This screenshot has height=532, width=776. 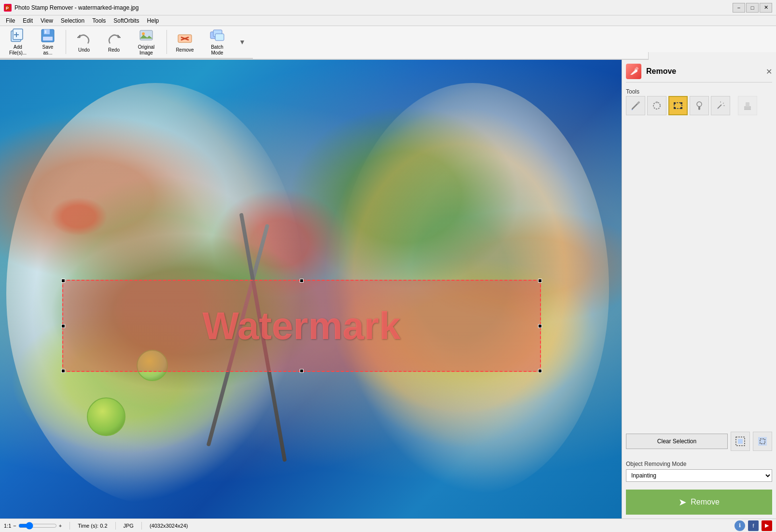 I want to click on toolbox-close-button: ✕, so click(x=769, y=71).